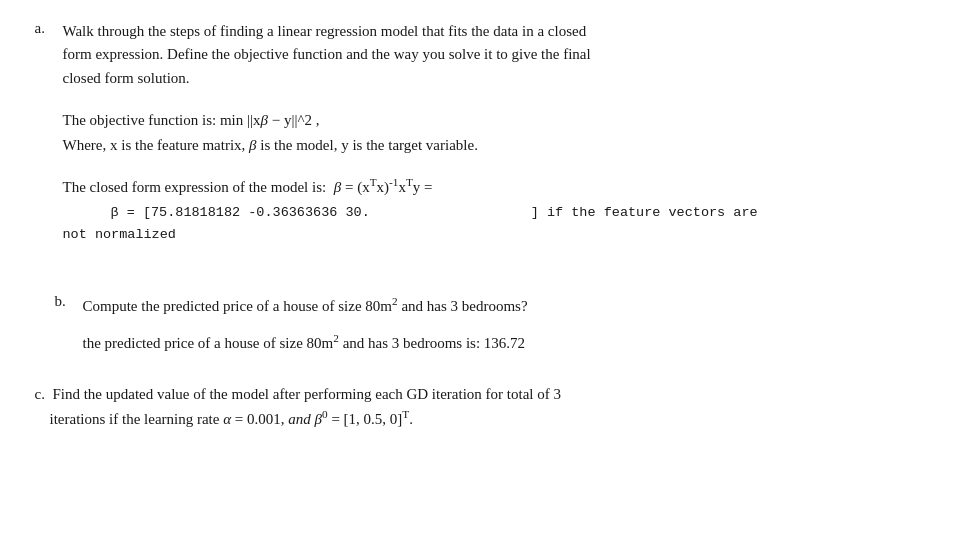 The height and width of the screenshot is (539, 969). Describe the element at coordinates (499, 146) in the screenshot. I see `obj-line2: Where, x is the feature matrix, β is the…` at that location.